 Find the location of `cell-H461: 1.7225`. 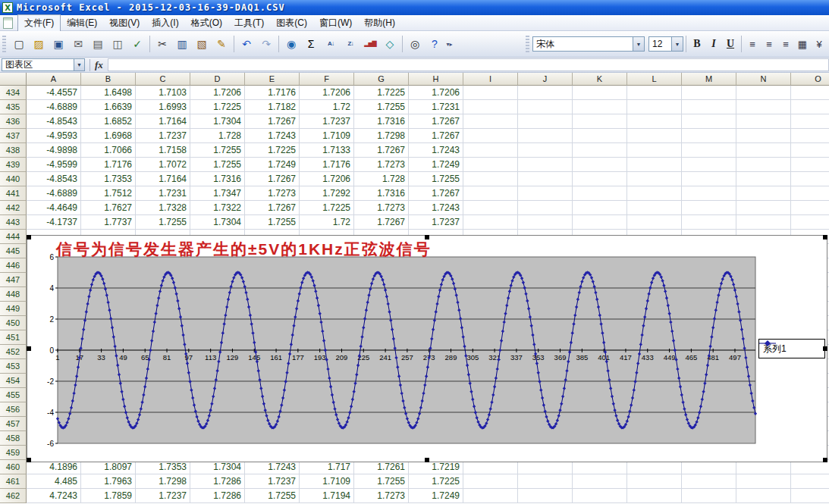

cell-H461: 1.7225 is located at coordinates (436, 482).